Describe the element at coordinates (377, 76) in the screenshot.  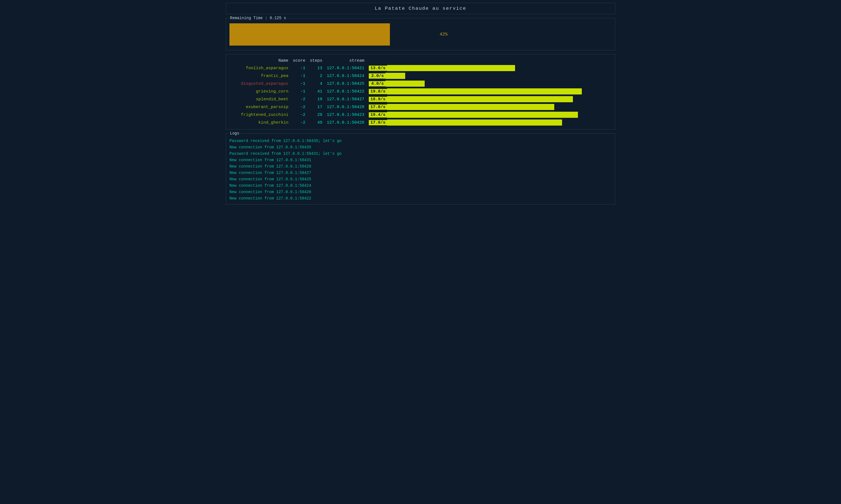
I see `rate-label: 2.0/s` at that location.